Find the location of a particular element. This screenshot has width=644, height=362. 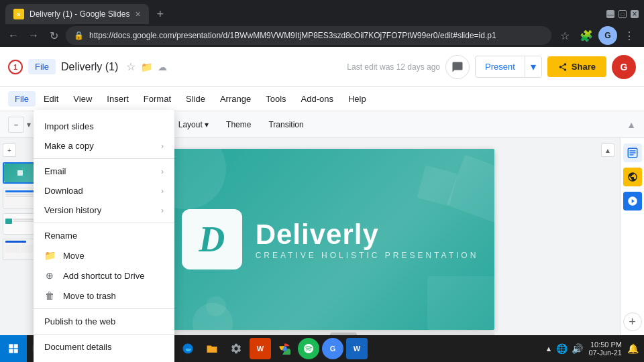

menu-tools: Tools is located at coordinates (276, 99).